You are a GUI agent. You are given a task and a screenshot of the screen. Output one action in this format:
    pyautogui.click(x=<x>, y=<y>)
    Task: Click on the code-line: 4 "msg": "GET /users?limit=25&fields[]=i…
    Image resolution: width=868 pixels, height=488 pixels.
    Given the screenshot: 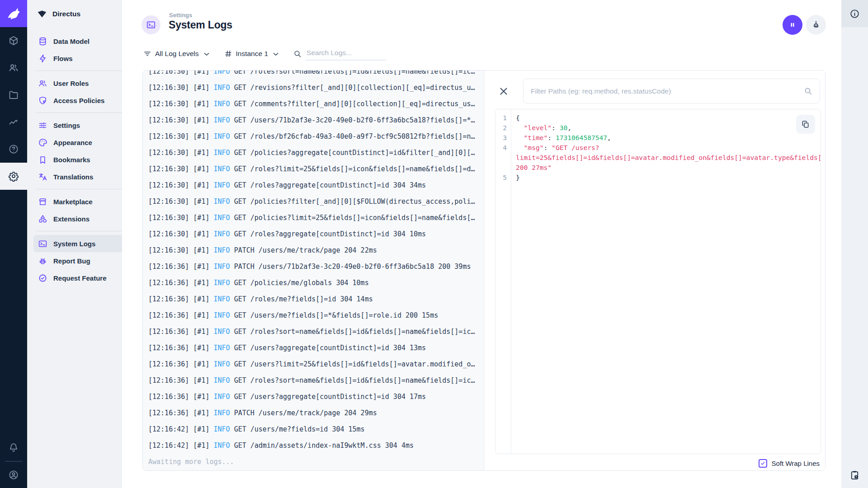 What is the action you would take?
    pyautogui.click(x=658, y=158)
    